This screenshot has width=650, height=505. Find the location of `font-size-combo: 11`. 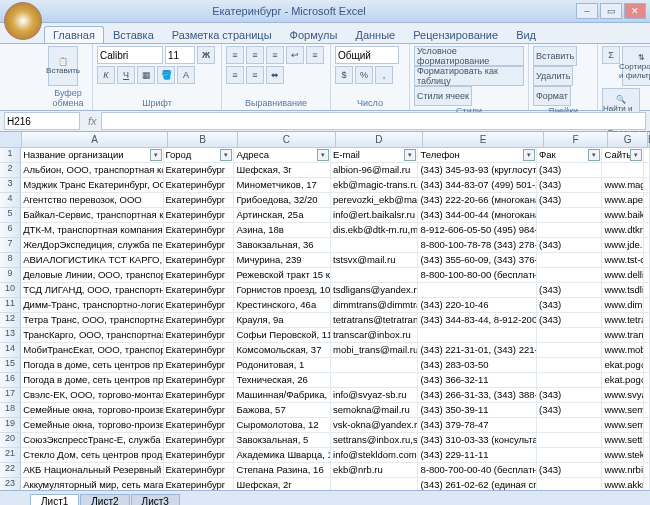

font-size-combo: 11 is located at coordinates (180, 55).